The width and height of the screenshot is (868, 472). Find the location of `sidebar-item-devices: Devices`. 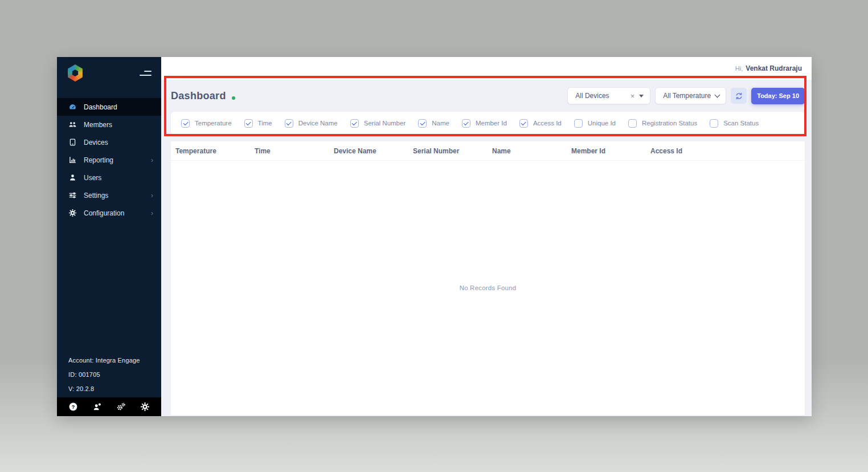

sidebar-item-devices: Devices is located at coordinates (109, 143).